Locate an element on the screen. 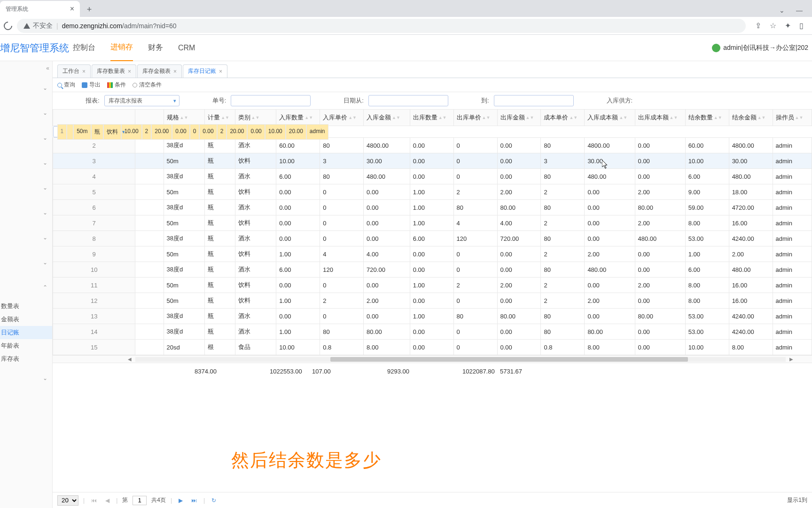 The height and width of the screenshot is (508, 812). page-input is located at coordinates (140, 500).